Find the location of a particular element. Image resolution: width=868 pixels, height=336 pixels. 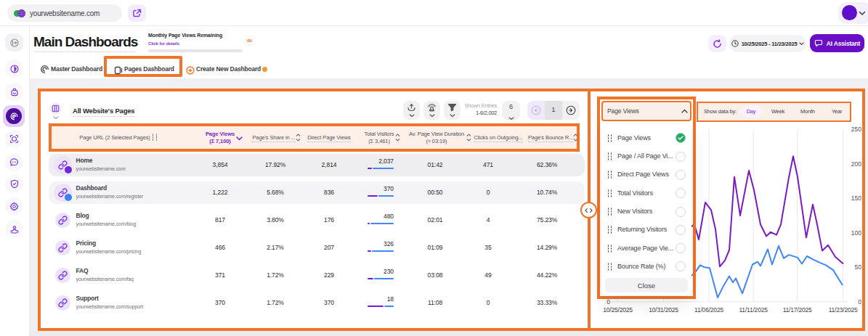

svg-text: 11/17/2025 is located at coordinates (798, 310).